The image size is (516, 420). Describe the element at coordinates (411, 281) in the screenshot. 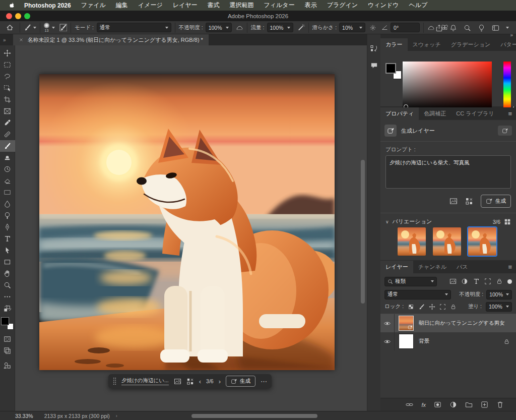

I see `layer-filter-select: 種類` at that location.